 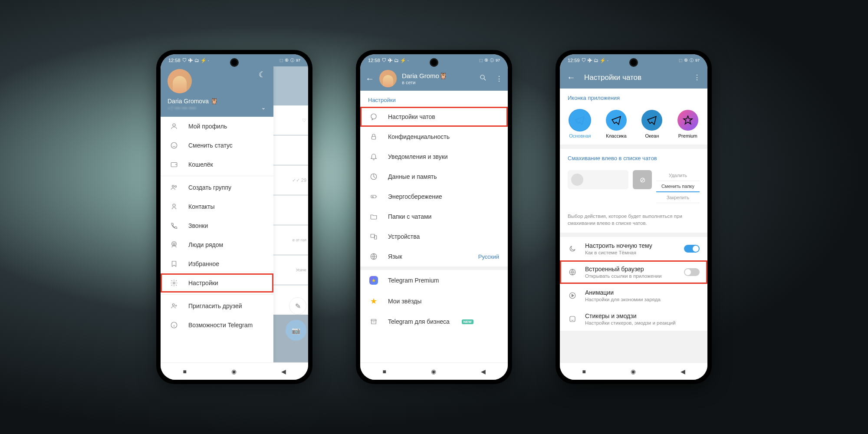 What do you see at coordinates (434, 99) in the screenshot?
I see `section-title: Настройки` at bounding box center [434, 99].